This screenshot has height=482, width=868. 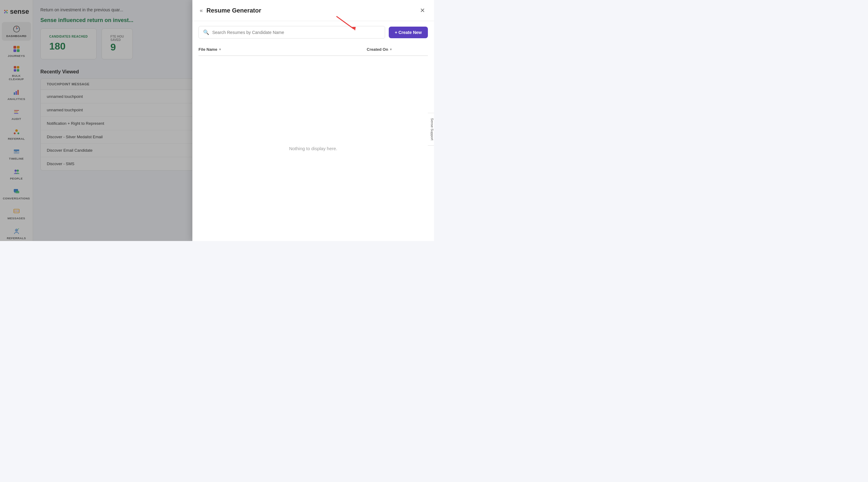 I want to click on search-input, so click(x=297, y=32).